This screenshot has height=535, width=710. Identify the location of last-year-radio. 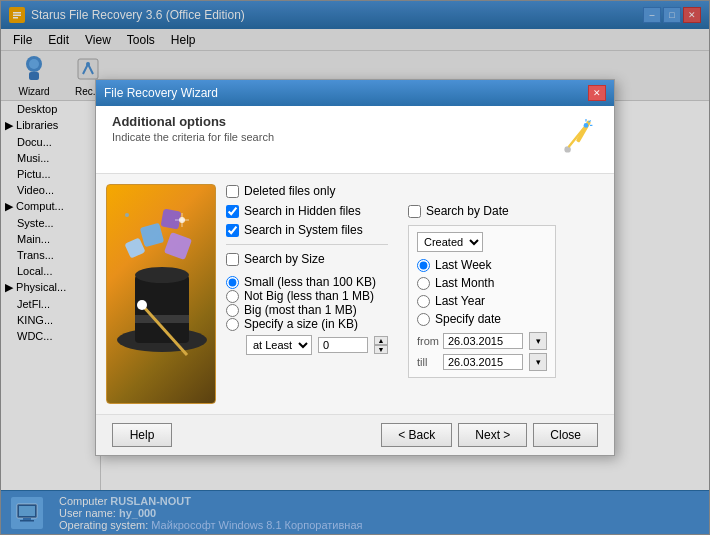
(424, 302).